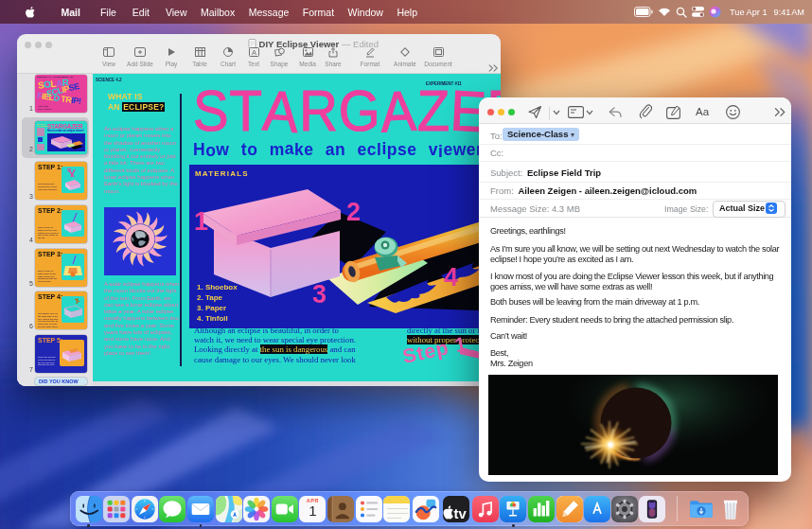 The width and height of the screenshot is (812, 529). What do you see at coordinates (461, 513) in the screenshot?
I see `svg-text: tv` at bounding box center [461, 513].